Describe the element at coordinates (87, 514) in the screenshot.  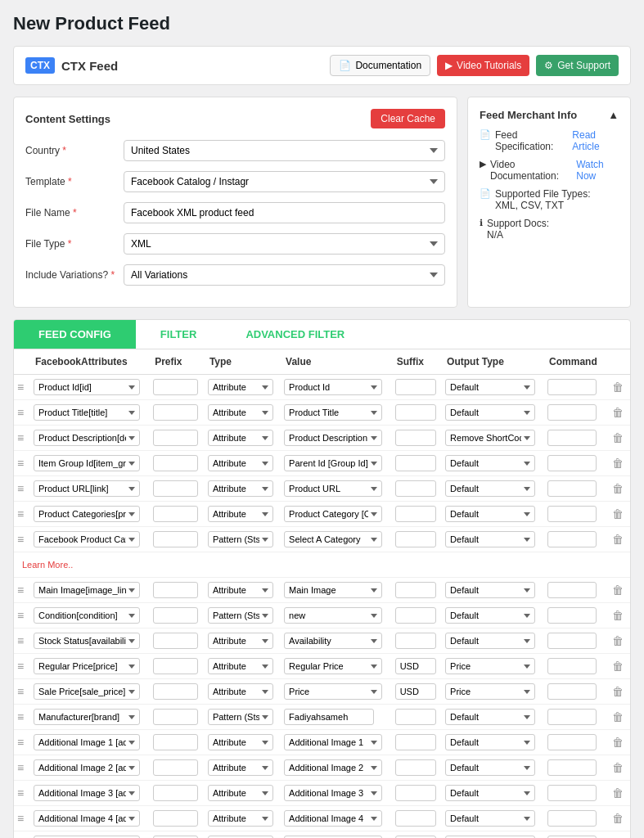
I see `attr-select-5: Product Categories[pro` at that location.